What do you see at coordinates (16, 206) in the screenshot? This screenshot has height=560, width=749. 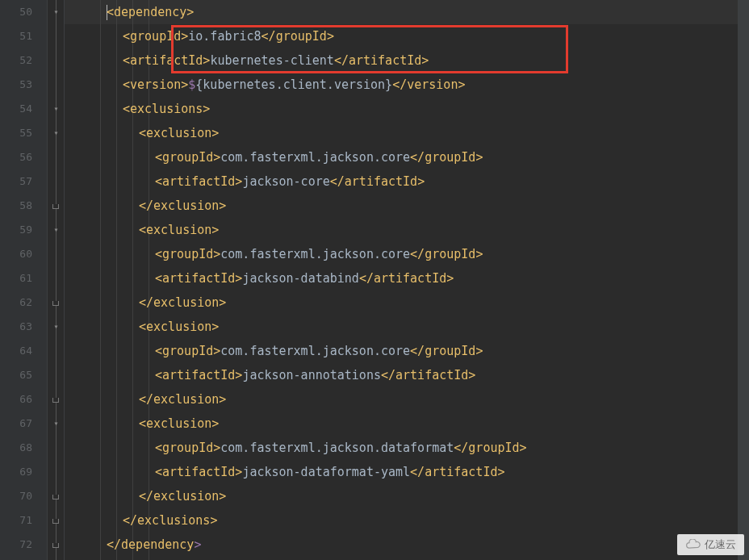 I see `line-number: 58` at bounding box center [16, 206].